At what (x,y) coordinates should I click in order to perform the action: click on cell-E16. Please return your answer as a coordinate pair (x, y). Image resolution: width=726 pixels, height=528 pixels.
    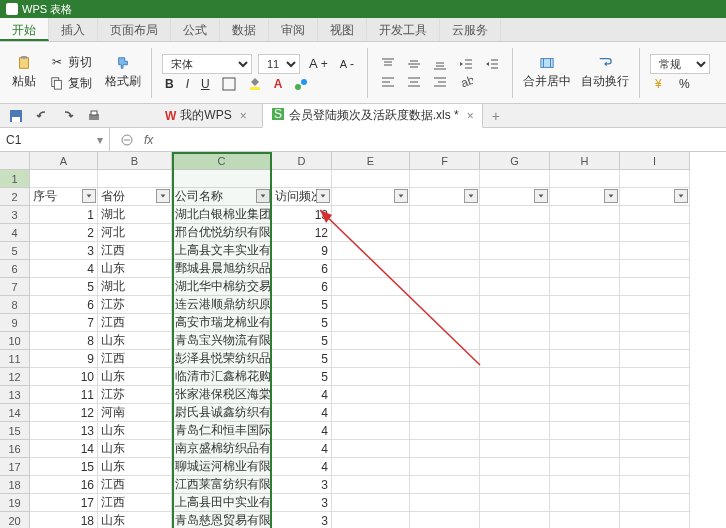
    Looking at the image, I should click on (371, 449).